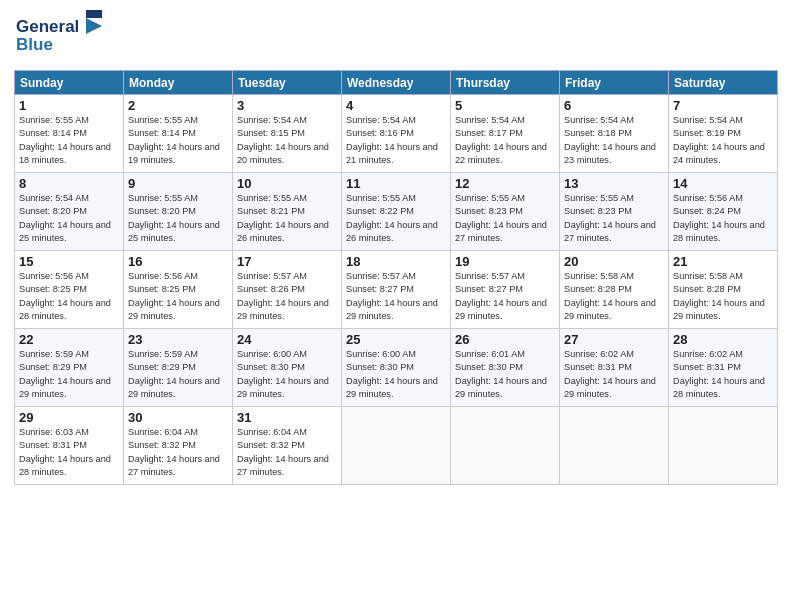 This screenshot has width=792, height=612. Describe the element at coordinates (287, 140) in the screenshot. I see `cell-info: Sunrise: 5:54 AMSunset: 8:15 PMDaylight:…` at that location.